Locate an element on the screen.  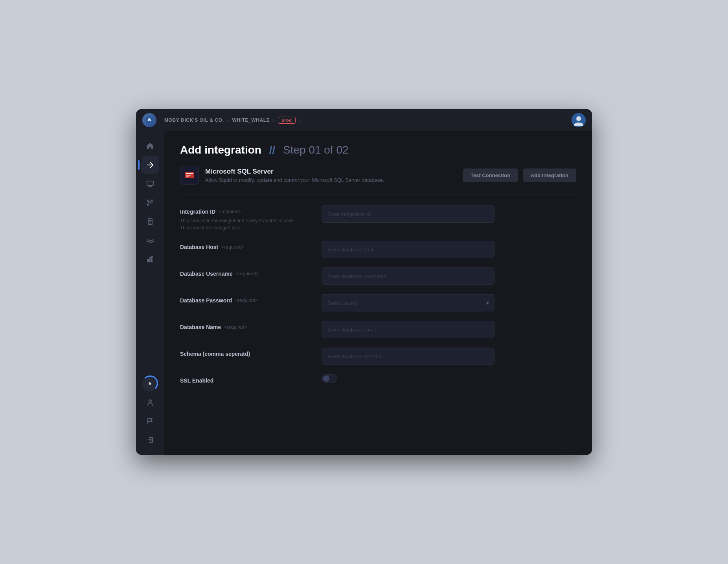
sidebar-item-clipboard is located at coordinates (150, 222).